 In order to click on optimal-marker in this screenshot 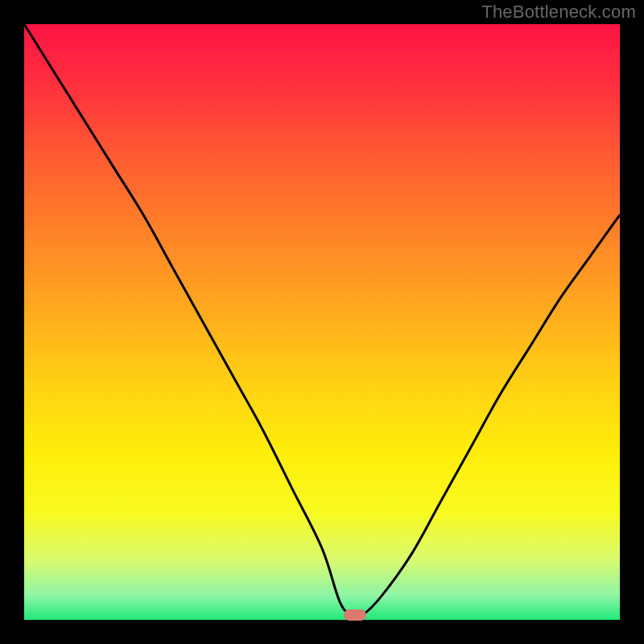, I will do `click(355, 615)`.